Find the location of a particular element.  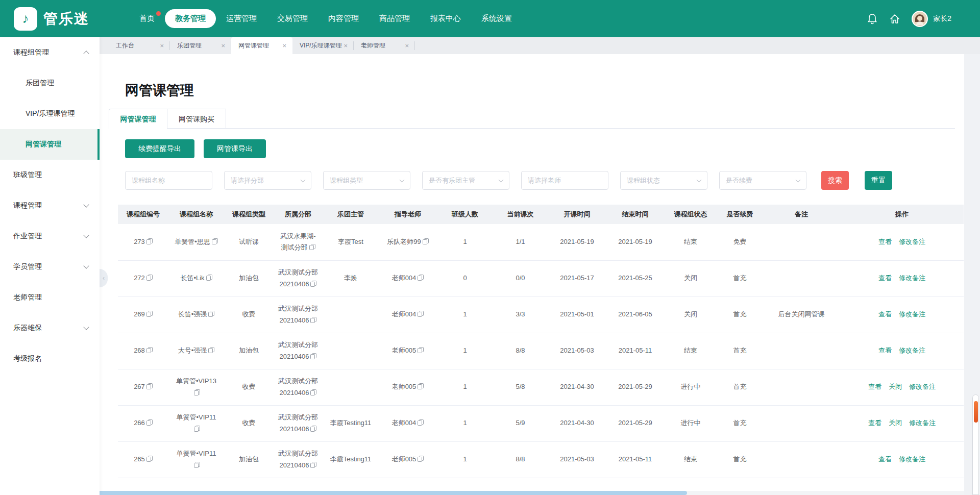

sidebar-item-course-group-mgmt: 课程组管理 is located at coordinates (50, 53).